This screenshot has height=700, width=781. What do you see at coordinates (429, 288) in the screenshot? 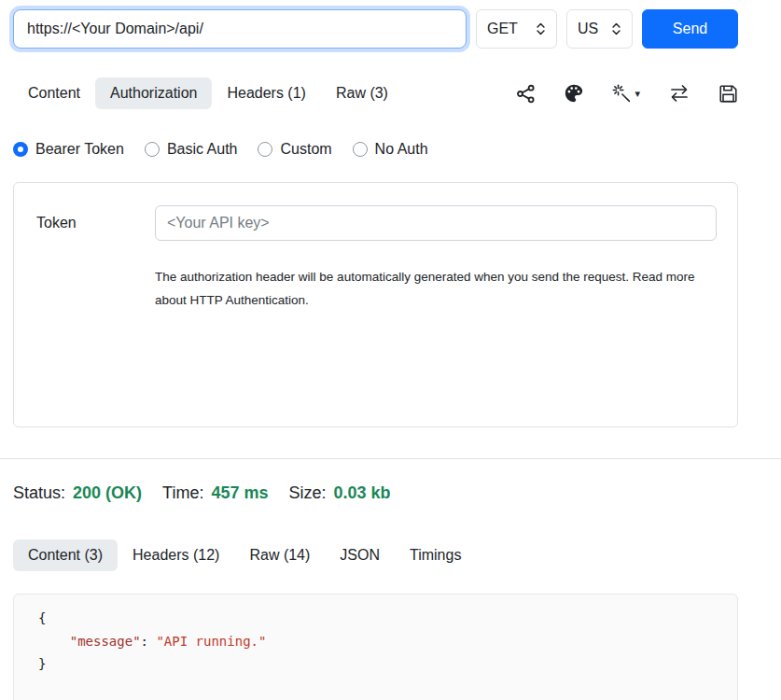
I see `auth-help-text: The authorization header will be automat…` at bounding box center [429, 288].